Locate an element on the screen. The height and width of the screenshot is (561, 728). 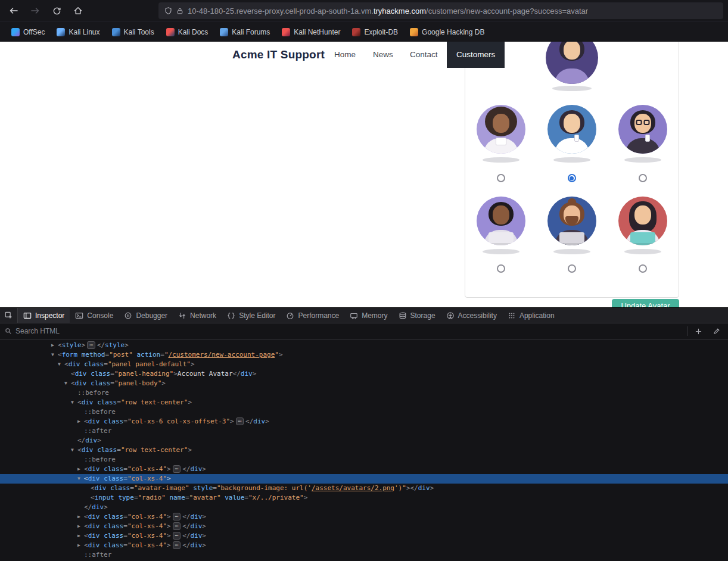
devtools-tab-inspector: Inspector is located at coordinates (44, 316).